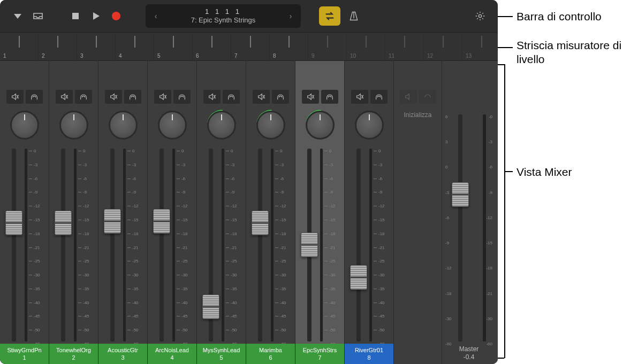  Describe the element at coordinates (25, 354) in the screenshot. I see `channel-label: StiwyGrndPn1` at that location.